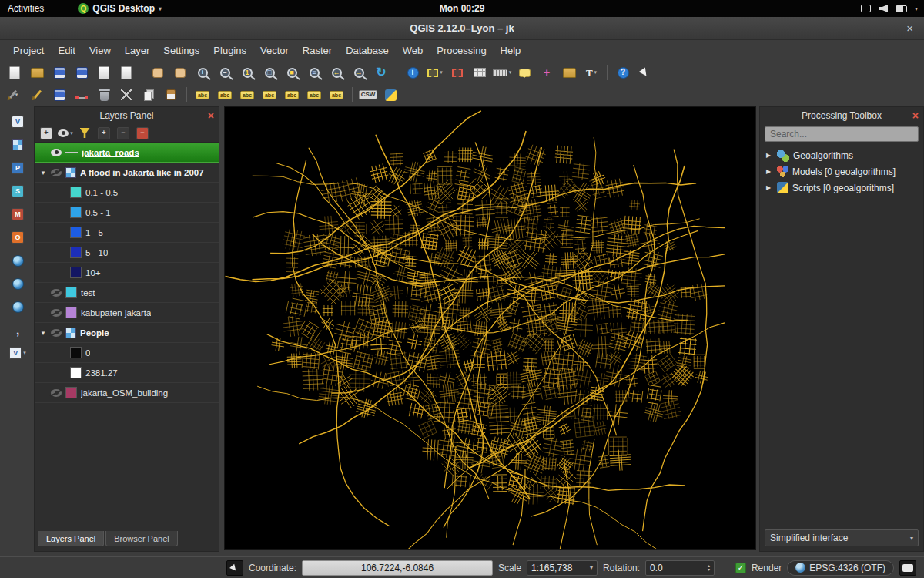 The width and height of the screenshot is (924, 578). I want to click on processing-item-geoalgorithms: ▶Geoalgorithms, so click(842, 156).